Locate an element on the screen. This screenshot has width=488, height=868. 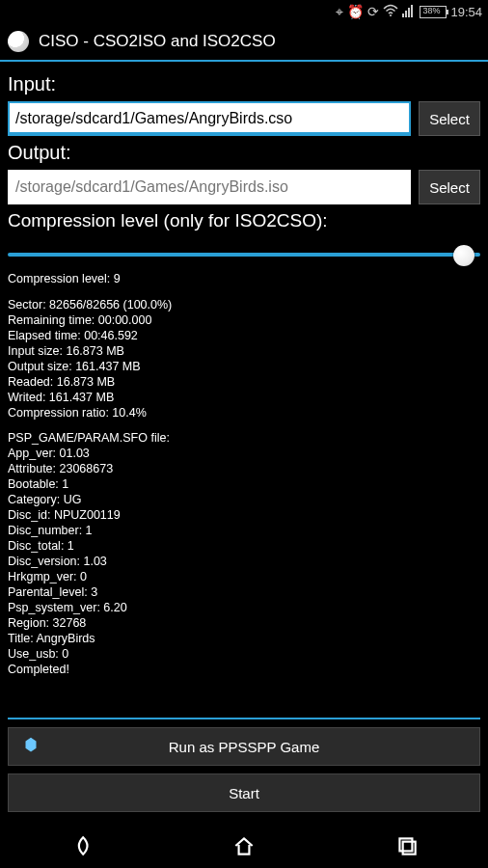
stat-line: Category: UG is located at coordinates (244, 500).